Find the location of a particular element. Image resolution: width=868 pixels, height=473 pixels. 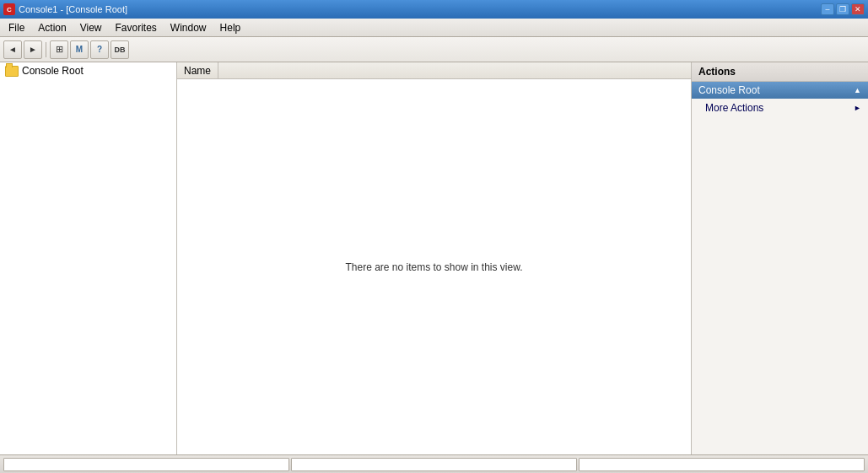

help-button: ? is located at coordinates (100, 50).